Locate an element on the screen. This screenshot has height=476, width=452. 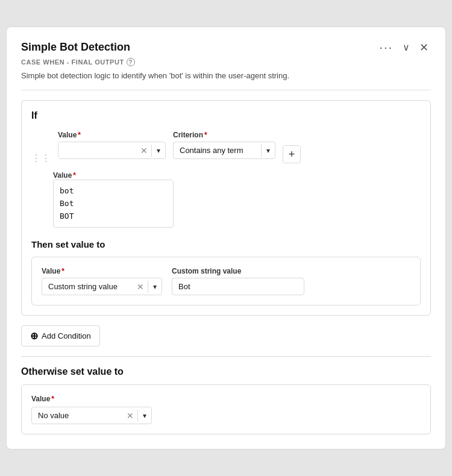
condition-row: ⋮⋮ Value * ✕ ▾ Criterion * is located at coordinates (226, 147).